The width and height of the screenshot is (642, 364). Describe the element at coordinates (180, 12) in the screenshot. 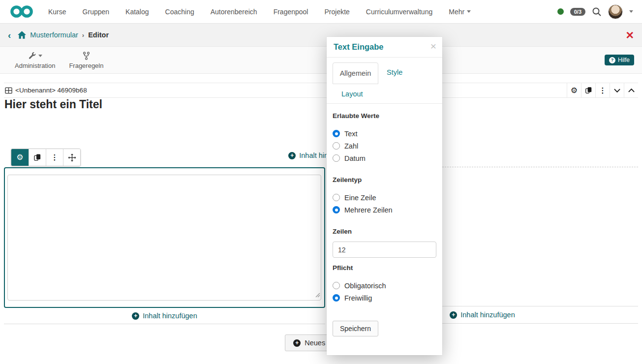

I see `nav-item-coaching: Coaching` at that location.